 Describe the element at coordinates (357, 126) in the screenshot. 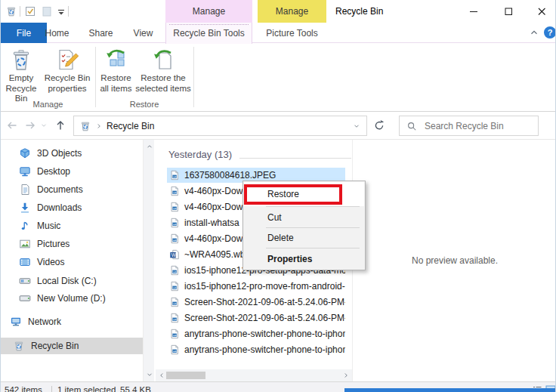

I see `address-dropdown-icon` at that location.